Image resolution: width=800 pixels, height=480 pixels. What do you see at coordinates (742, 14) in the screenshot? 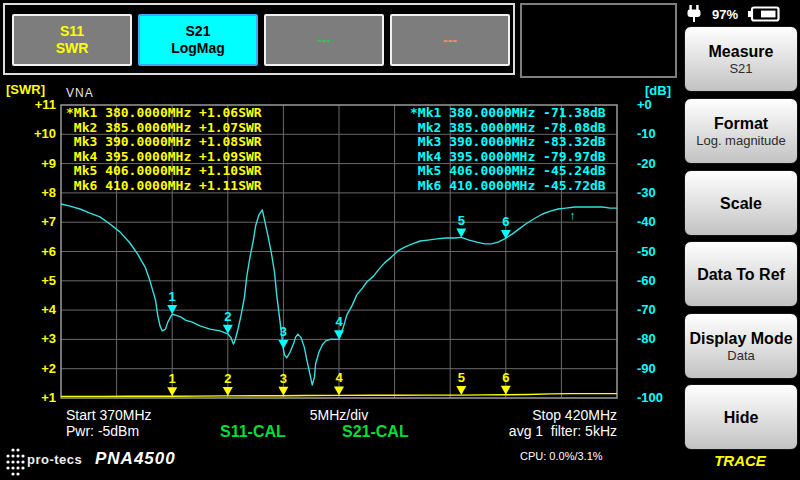
I see `power-status: 97%` at bounding box center [742, 14].